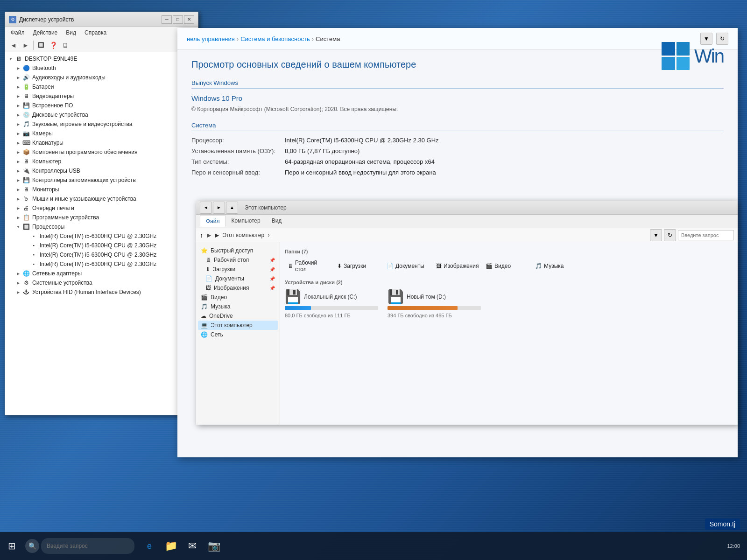  I want to click on audio-expand: ▶, so click(18, 77).